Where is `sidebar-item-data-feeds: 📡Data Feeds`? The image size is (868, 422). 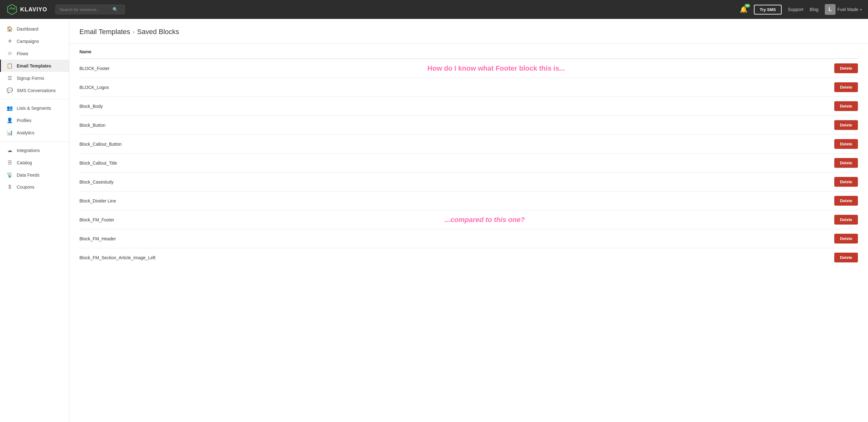 sidebar-item-data-feeds: 📡Data Feeds is located at coordinates (34, 175).